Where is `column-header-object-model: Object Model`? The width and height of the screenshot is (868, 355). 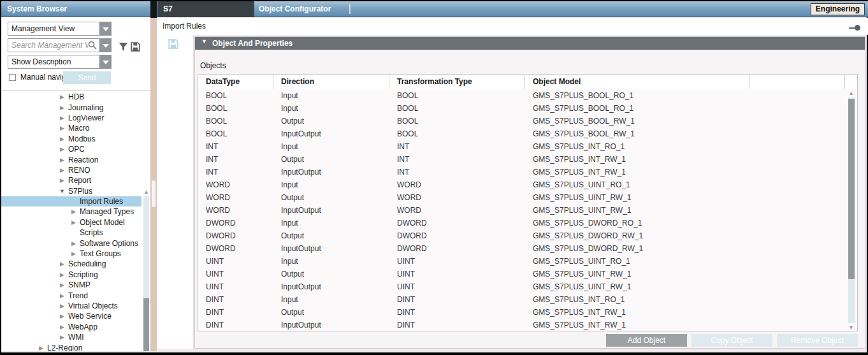 column-header-object-model: Object Model is located at coordinates (637, 82).